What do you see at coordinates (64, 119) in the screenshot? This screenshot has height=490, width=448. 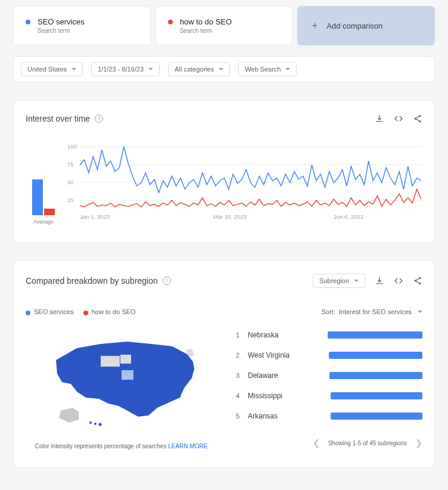 I see `panel-title: Interest over time ?` at bounding box center [64, 119].